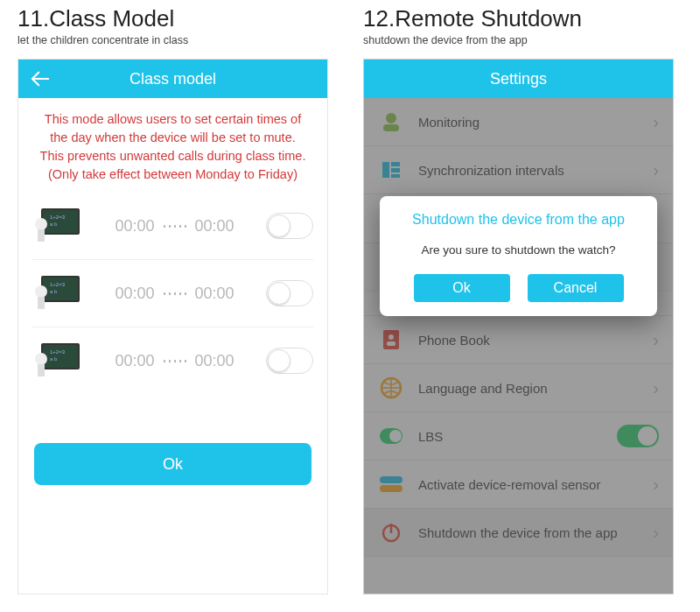 Image resolution: width=700 pixels, height=612 pixels. What do you see at coordinates (518, 79) in the screenshot?
I see `topbar-right: Settings` at bounding box center [518, 79].